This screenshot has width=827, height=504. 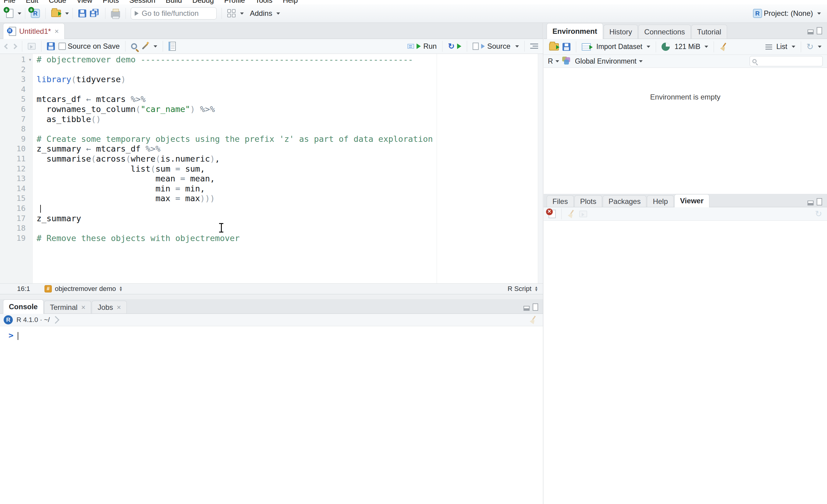 What do you see at coordinates (57, 2) in the screenshot?
I see `menu-code: Code` at bounding box center [57, 2].